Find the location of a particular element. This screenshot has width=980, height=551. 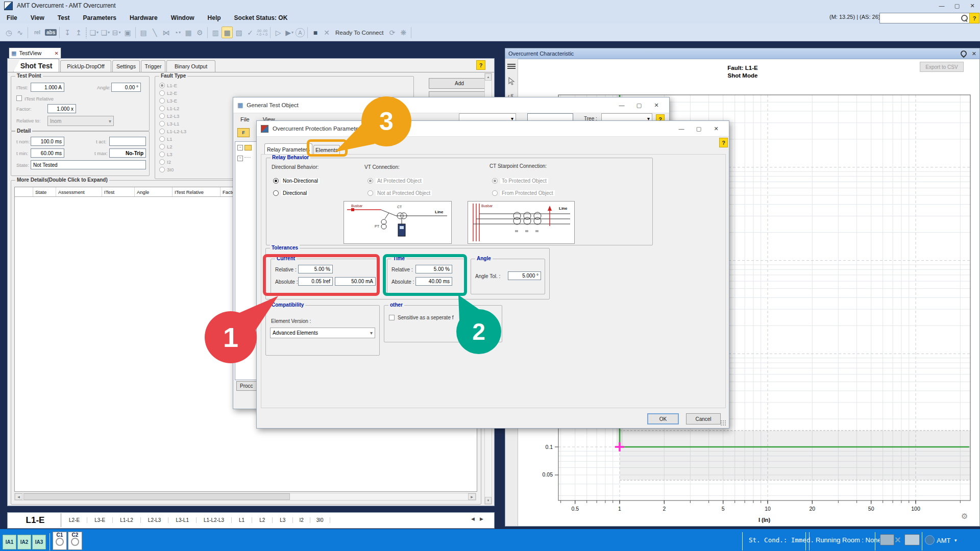

gto-close-icon: ✕ is located at coordinates (656, 105).